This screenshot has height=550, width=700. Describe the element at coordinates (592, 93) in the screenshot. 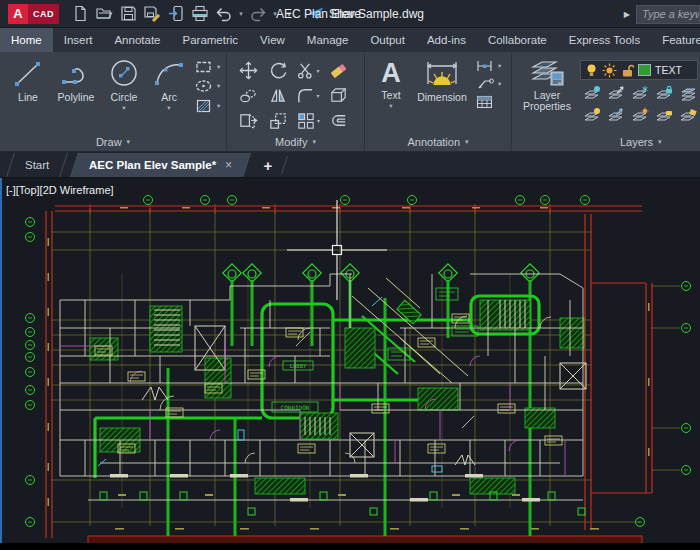

I see `layer-isolate-button` at that location.